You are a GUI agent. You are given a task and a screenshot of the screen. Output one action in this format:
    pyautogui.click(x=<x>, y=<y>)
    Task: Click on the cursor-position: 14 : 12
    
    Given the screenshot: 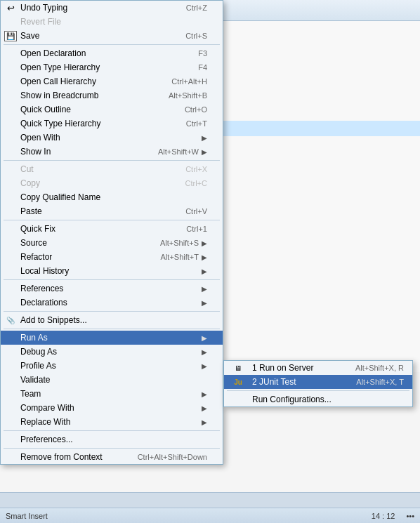 What is the action you would take?
    pyautogui.click(x=383, y=516)
    